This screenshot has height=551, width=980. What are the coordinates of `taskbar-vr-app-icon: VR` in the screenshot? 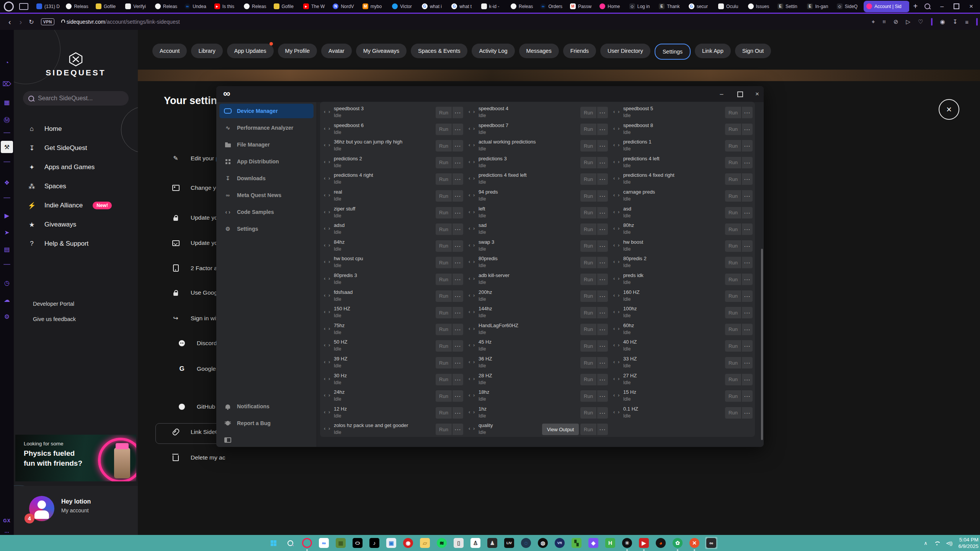 It's located at (560, 543).